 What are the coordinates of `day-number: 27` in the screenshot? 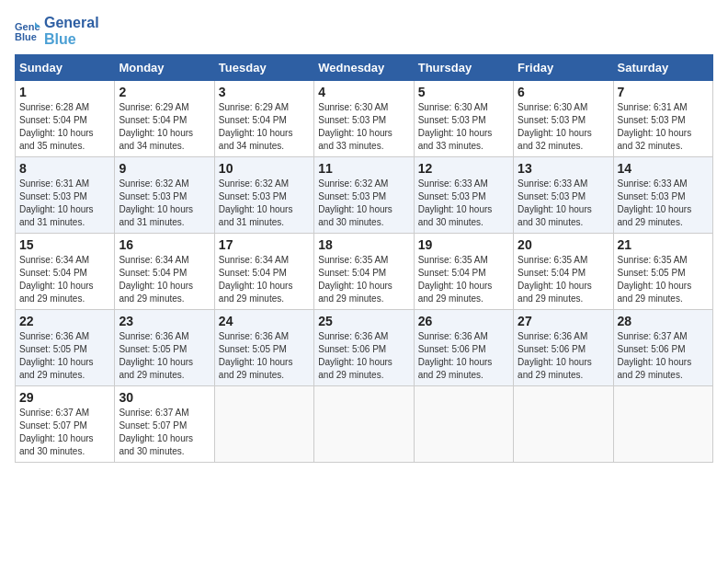 It's located at (563, 321).